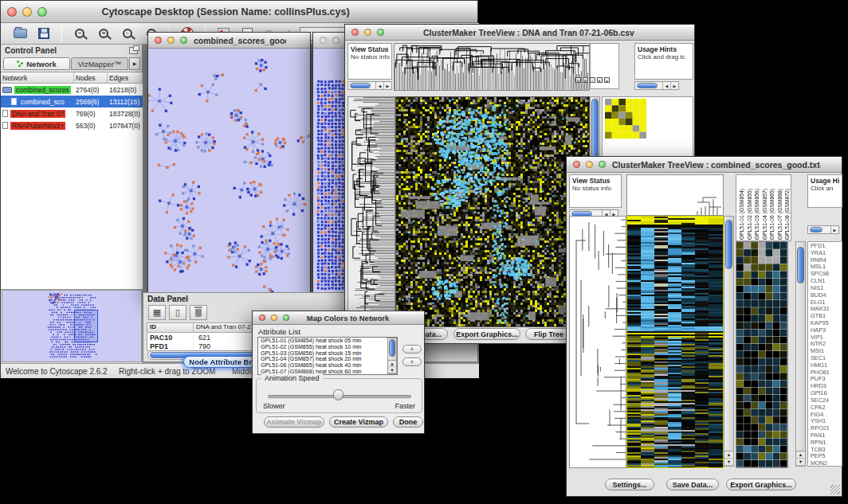 This screenshot has width=848, height=504. Describe the element at coordinates (593, 80) in the screenshot. I see `zoom-tool-icon: ▫` at that location.